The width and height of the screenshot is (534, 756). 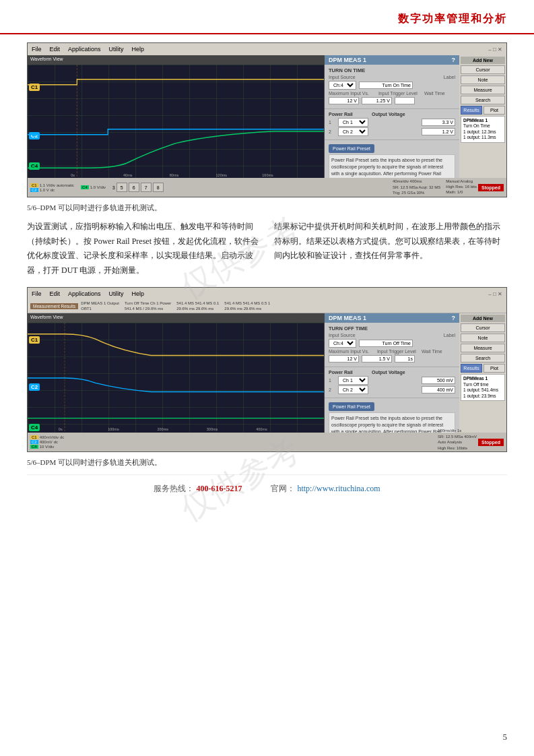 What do you see at coordinates (483, 126) in the screenshot?
I see `result-line1-1: Turn On Time` at bounding box center [483, 126].